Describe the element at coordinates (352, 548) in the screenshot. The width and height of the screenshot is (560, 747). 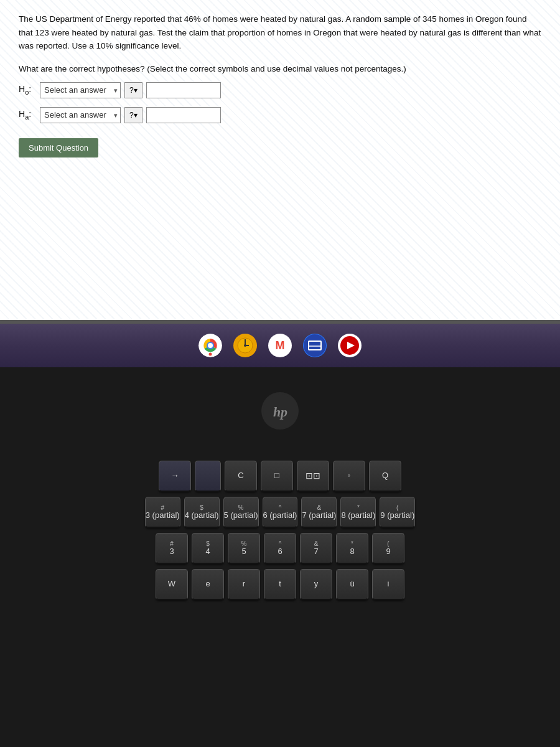
I see `key-8: * 8` at that location.